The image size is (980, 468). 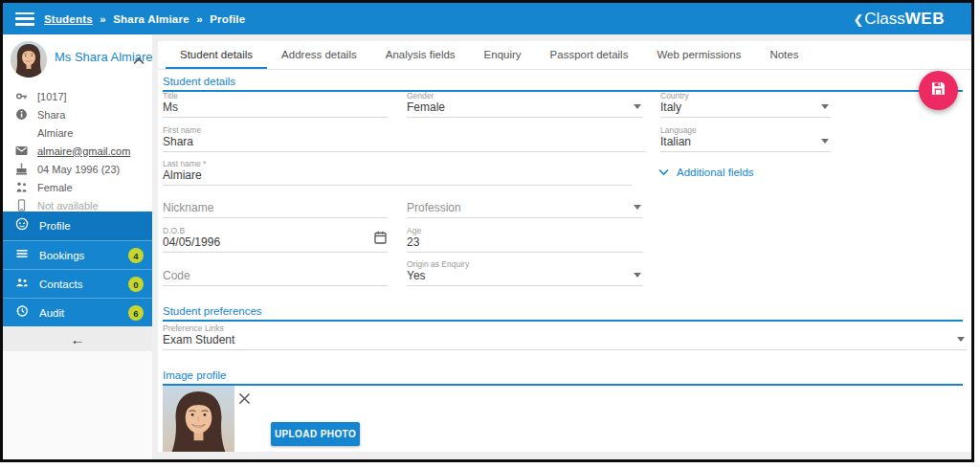 I want to click on save-icon, so click(x=938, y=90).